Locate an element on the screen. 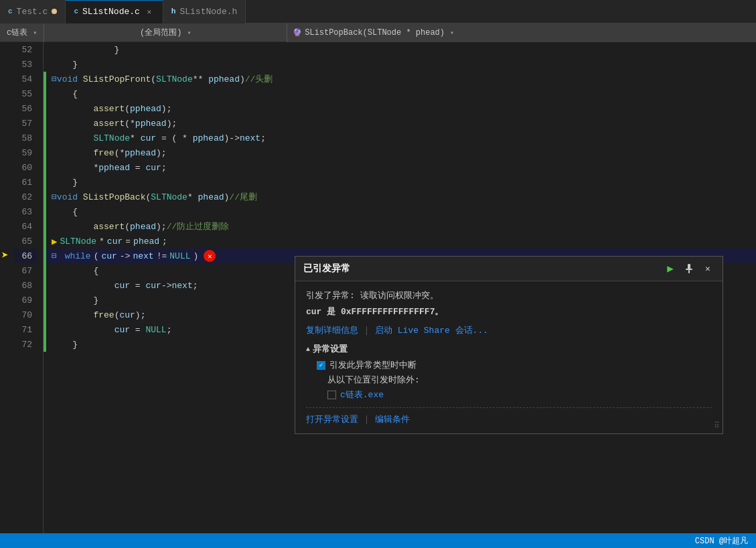  line-num: 64 is located at coordinates (25, 226).